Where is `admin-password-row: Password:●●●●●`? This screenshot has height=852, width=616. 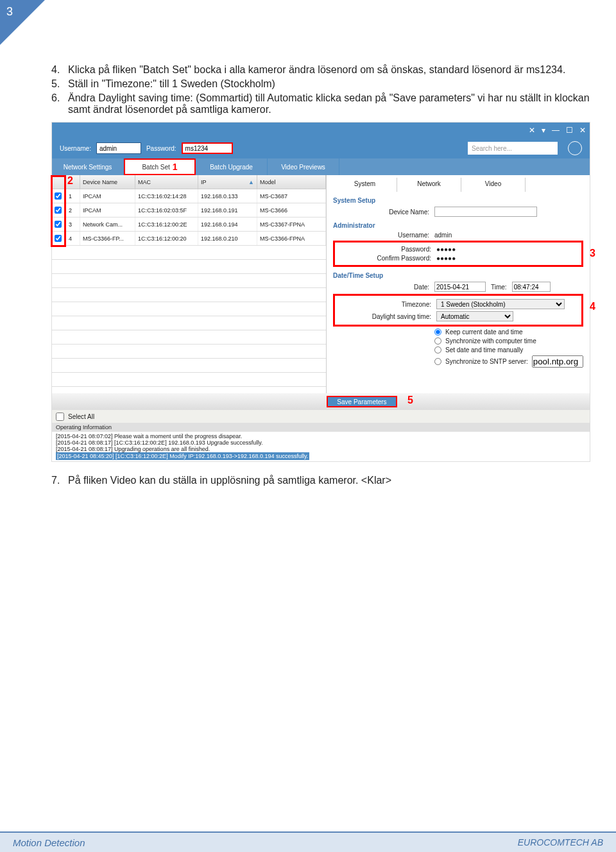 admin-password-row: Password:●●●●● is located at coordinates (458, 249).